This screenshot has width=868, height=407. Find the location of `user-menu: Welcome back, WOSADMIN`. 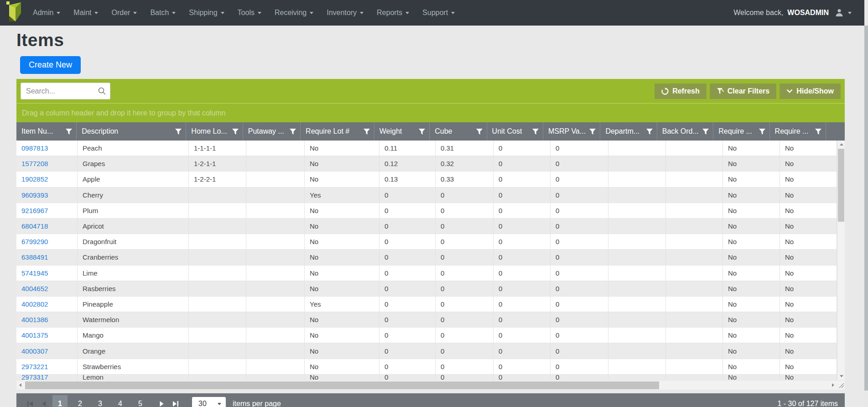

user-menu: Welcome back, WOSADMIN is located at coordinates (793, 13).